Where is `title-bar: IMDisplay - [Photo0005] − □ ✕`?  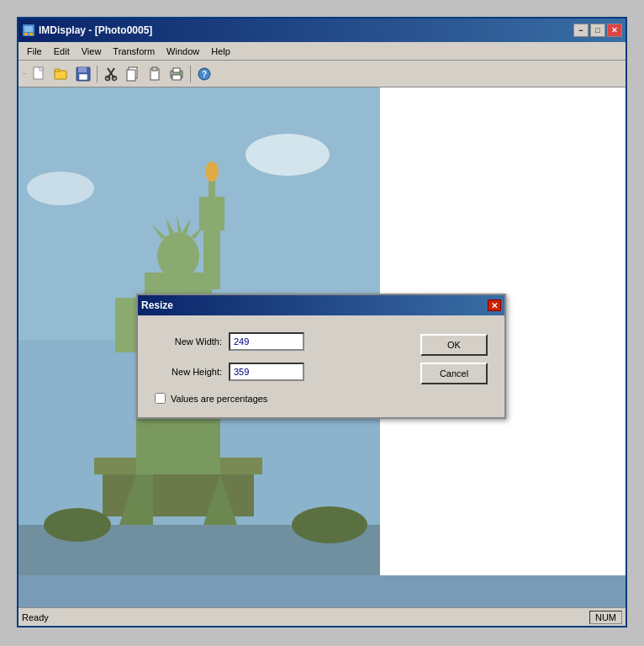
title-bar: IMDisplay - [Photo0005] − □ ✕ is located at coordinates (322, 30).